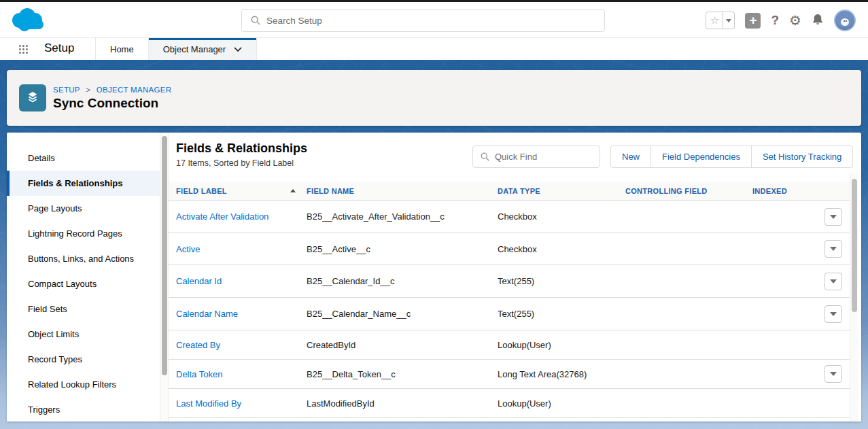 The width and height of the screenshot is (868, 429). What do you see at coordinates (423, 20) in the screenshot?
I see `global-search` at bounding box center [423, 20].